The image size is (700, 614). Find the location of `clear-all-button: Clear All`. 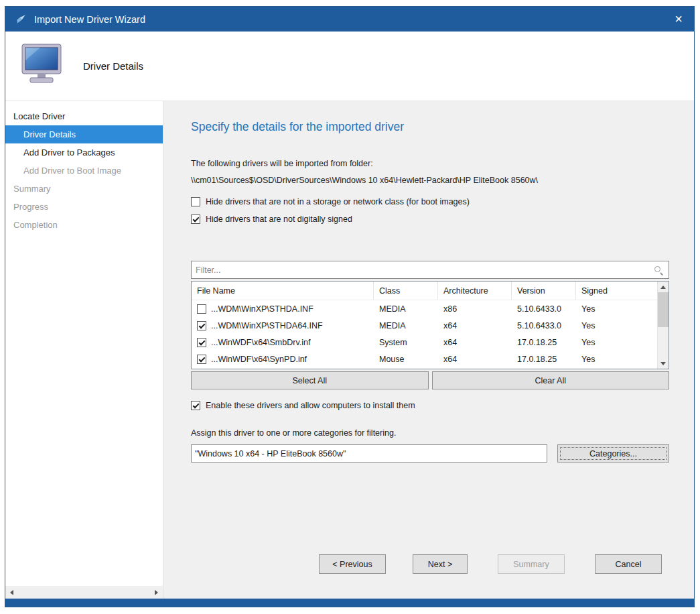

clear-all-button: Clear All is located at coordinates (551, 381).